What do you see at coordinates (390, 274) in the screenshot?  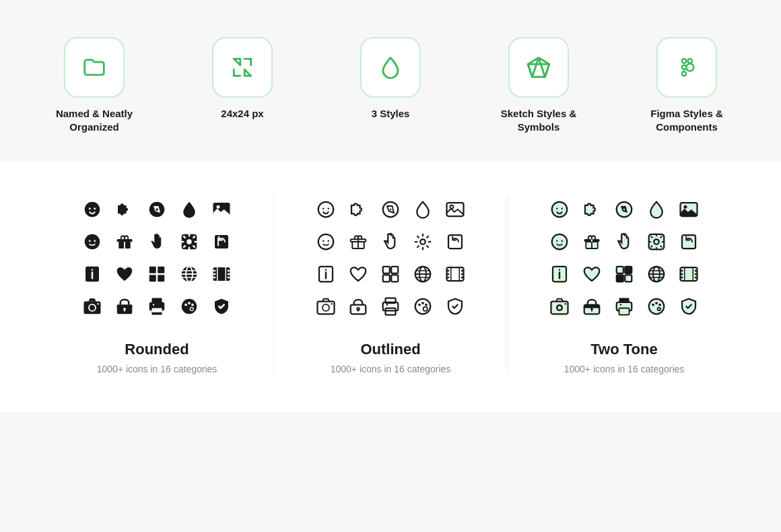 I see `icon-grid-outlined` at bounding box center [390, 274].